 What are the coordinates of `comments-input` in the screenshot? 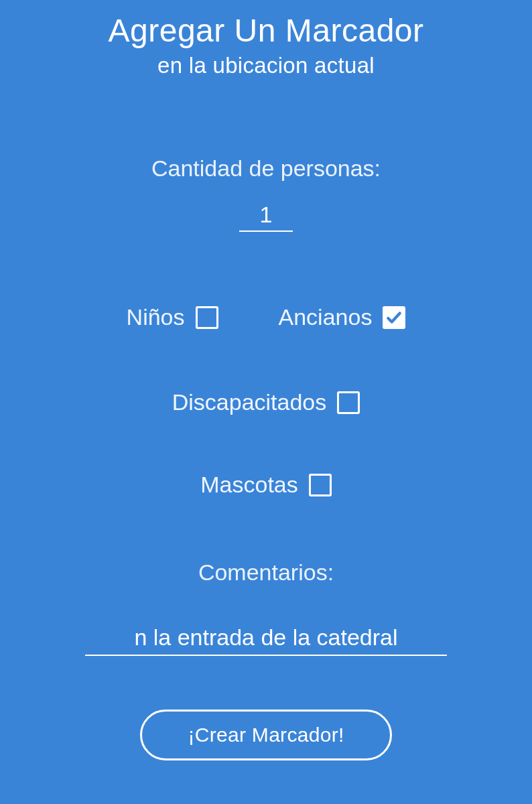 It's located at (266, 641).